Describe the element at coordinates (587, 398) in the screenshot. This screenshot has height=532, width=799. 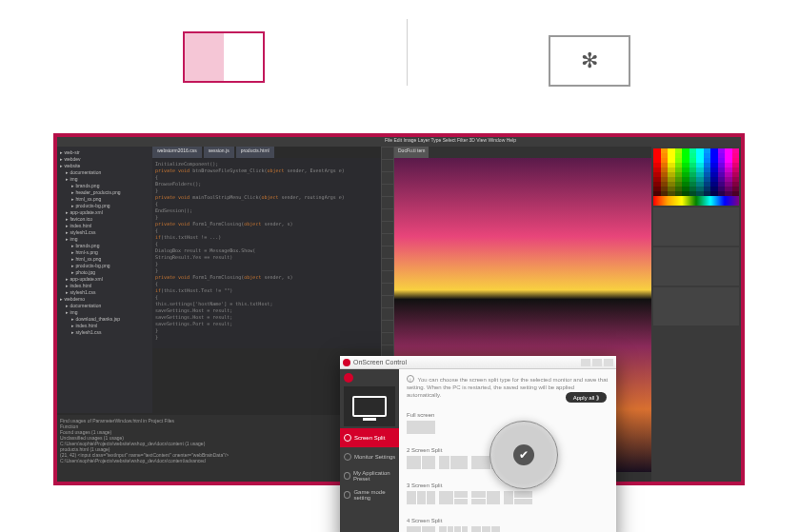
I see `apply-all-button: Apply all ⟫` at that location.